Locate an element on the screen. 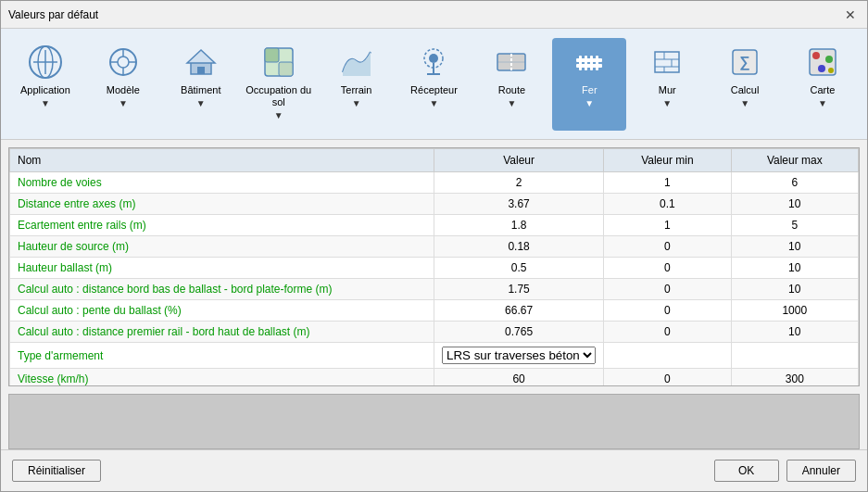 This screenshot has width=868, height=492. calcul-label: Calcul is located at coordinates (745, 91).